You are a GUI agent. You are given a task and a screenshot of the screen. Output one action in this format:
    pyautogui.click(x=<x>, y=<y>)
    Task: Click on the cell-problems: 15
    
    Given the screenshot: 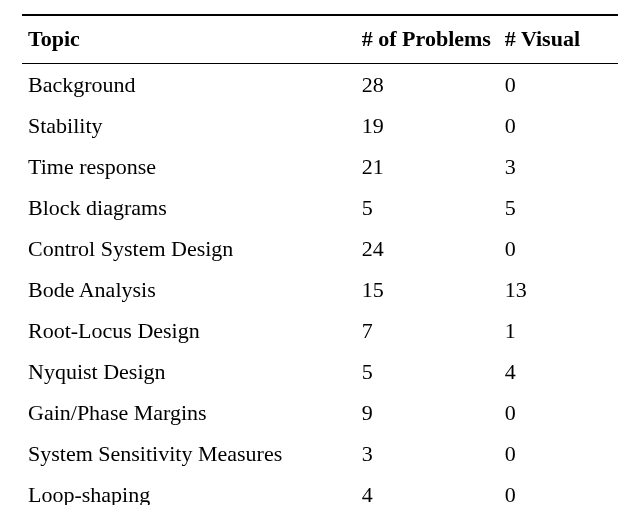 What is the action you would take?
    pyautogui.click(x=428, y=290)
    